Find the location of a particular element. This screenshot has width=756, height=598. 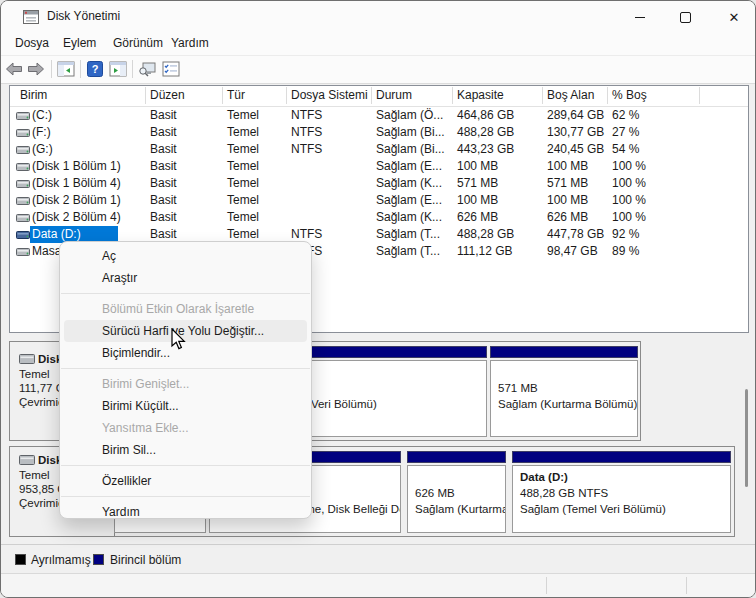

menu-separator is located at coordinates (186, 294).